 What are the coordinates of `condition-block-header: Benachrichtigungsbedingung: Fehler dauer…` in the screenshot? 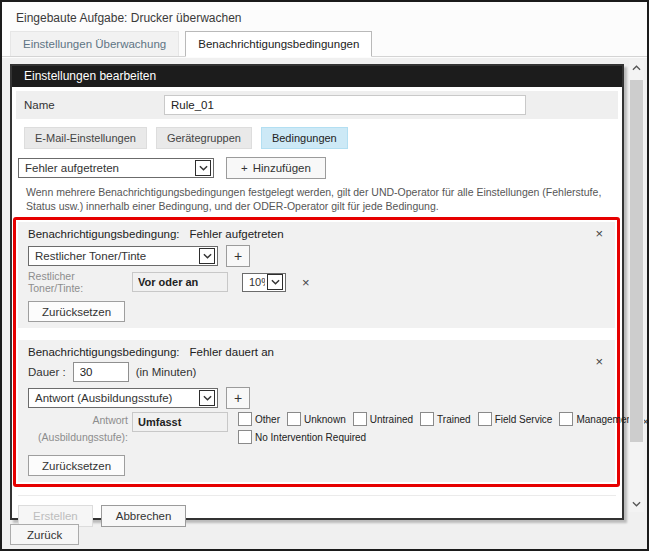 It's located at (316, 352).